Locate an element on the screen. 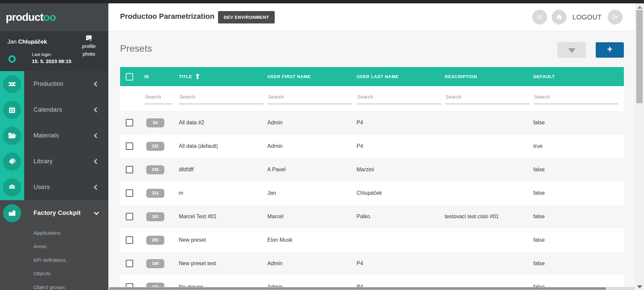 The height and width of the screenshot is (290, 644). column-header-label: DEFAULT is located at coordinates (544, 76).